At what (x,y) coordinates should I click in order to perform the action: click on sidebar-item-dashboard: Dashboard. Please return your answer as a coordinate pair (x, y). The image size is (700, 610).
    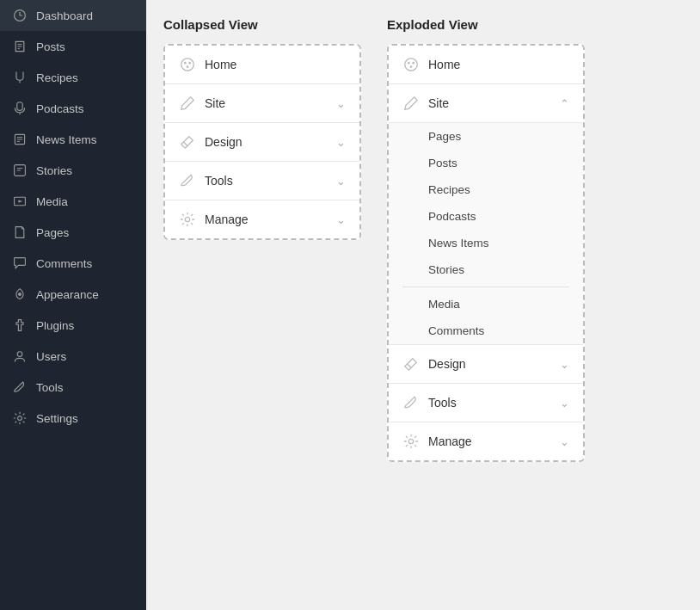
    Looking at the image, I should click on (73, 15).